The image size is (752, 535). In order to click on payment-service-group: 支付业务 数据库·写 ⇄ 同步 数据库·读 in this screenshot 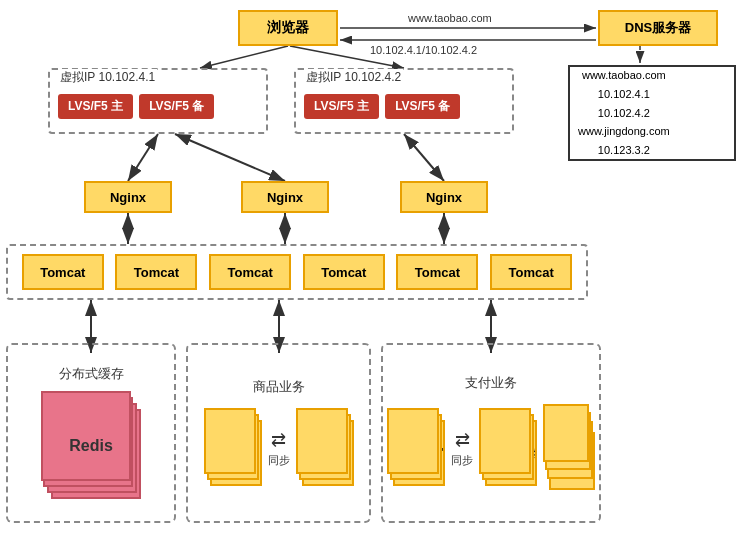, I will do `click(491, 433)`.